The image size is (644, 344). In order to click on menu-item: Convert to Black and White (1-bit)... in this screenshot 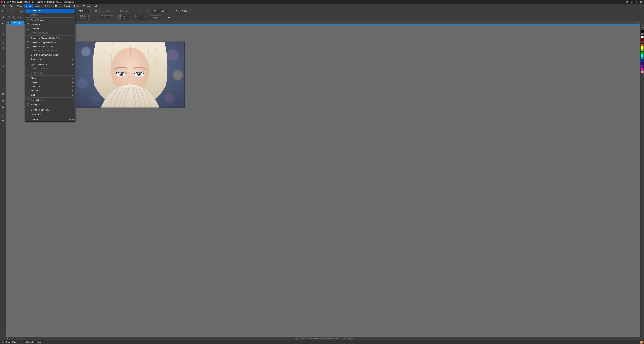, I will do `click(50, 38)`.